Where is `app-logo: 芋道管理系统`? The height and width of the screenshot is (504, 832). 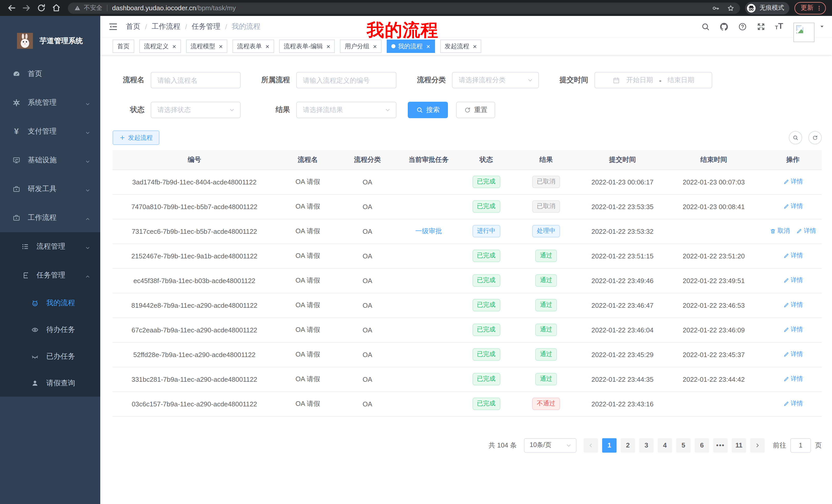 app-logo: 芋道管理系统 is located at coordinates (50, 38).